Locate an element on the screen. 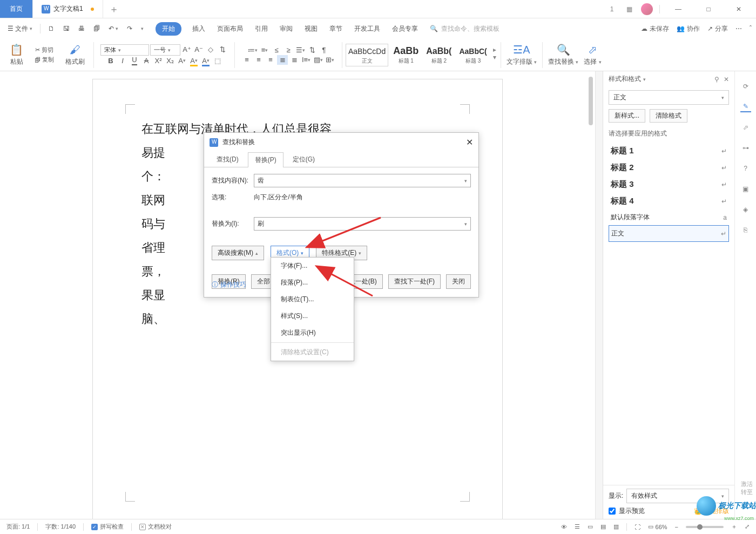 The width and height of the screenshot is (756, 534). style-h1: AaBb 标题 1 is located at coordinates (406, 55).